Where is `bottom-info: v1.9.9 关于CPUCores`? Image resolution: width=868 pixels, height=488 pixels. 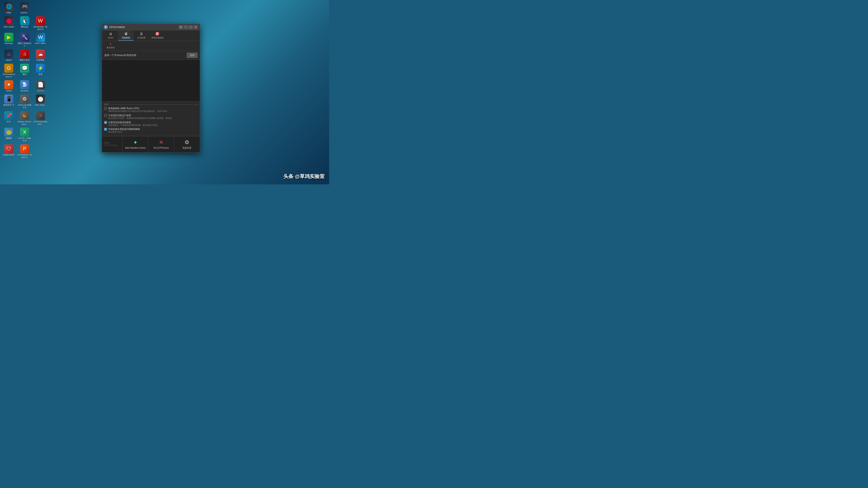
bottom-info: v1.9.9 关于CPUCores is located at coordinates (112, 144).